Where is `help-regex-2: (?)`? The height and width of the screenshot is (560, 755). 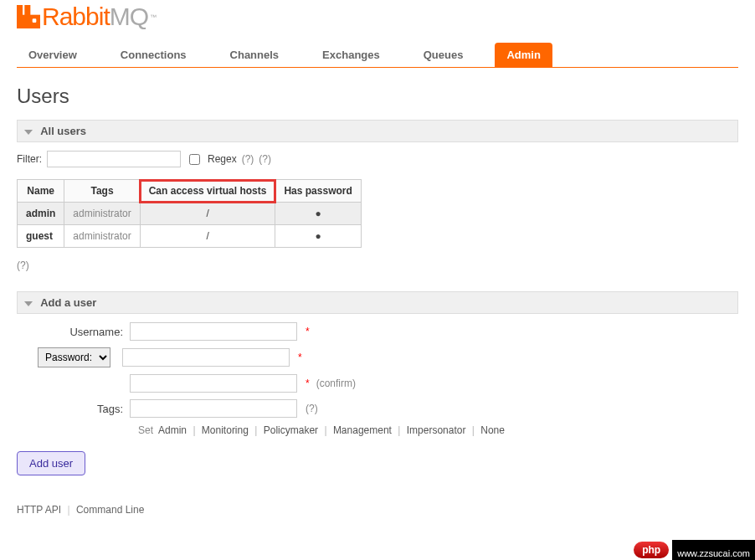
help-regex-2: (?) is located at coordinates (265, 159).